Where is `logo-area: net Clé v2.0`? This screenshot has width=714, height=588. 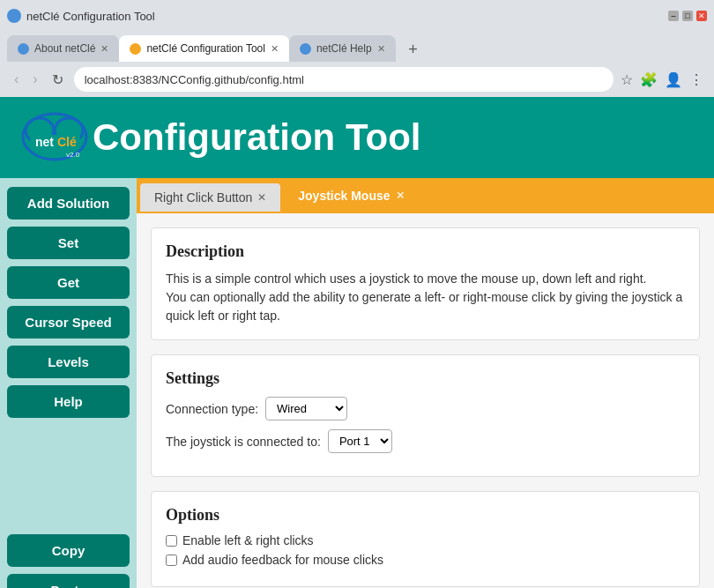 logo-area: net Clé v2.0 is located at coordinates (55, 138).